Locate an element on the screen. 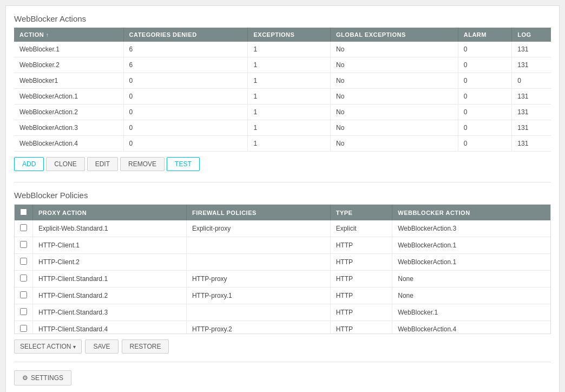  actions-table-row: WebBlocker.2 6 1 No 0 131 is located at coordinates (282, 65).